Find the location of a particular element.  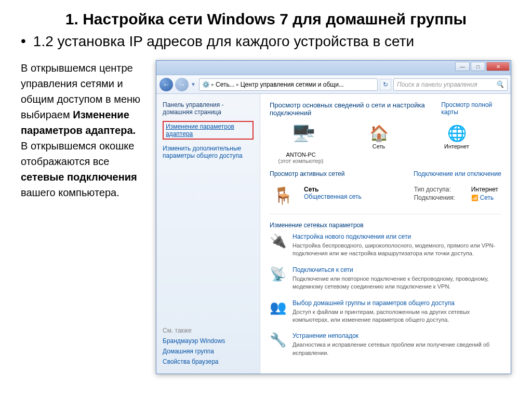

node-internet: 🌐 Интернет is located at coordinates (457, 137).